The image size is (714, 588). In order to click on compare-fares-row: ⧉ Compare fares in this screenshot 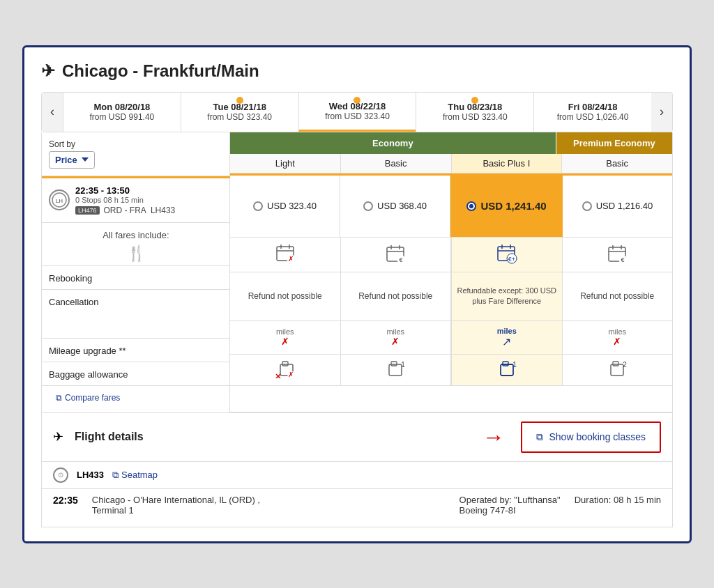, I will do `click(135, 399)`.